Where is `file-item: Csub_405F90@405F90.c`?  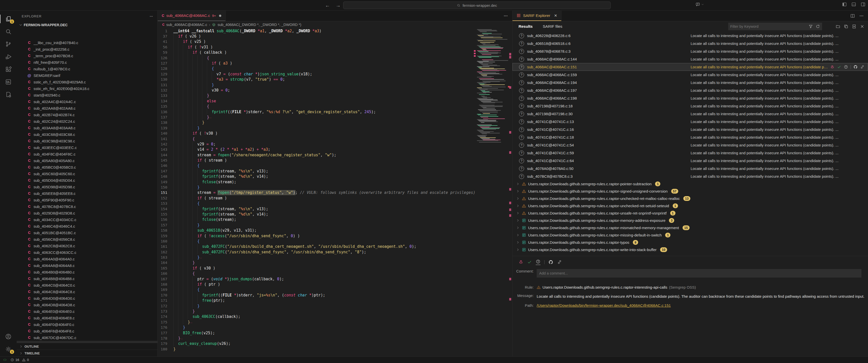 file-item: Csub_405F90@405F90.c is located at coordinates (87, 200).